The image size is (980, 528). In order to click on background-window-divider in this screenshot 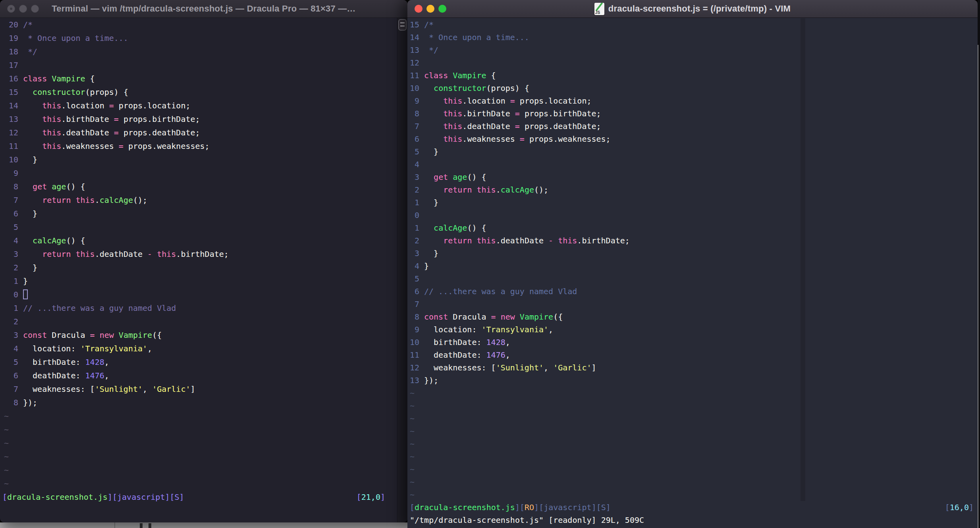, I will do `click(115, 525)`.